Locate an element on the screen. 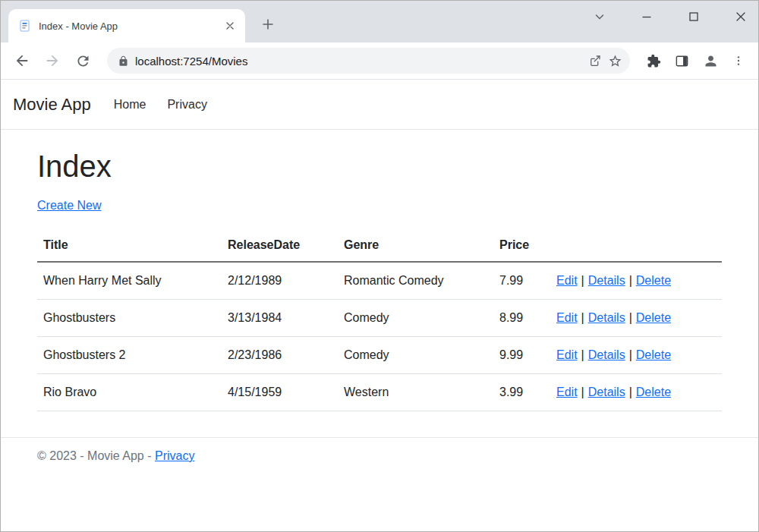 The height and width of the screenshot is (532, 759). minimize-button is located at coordinates (647, 17).